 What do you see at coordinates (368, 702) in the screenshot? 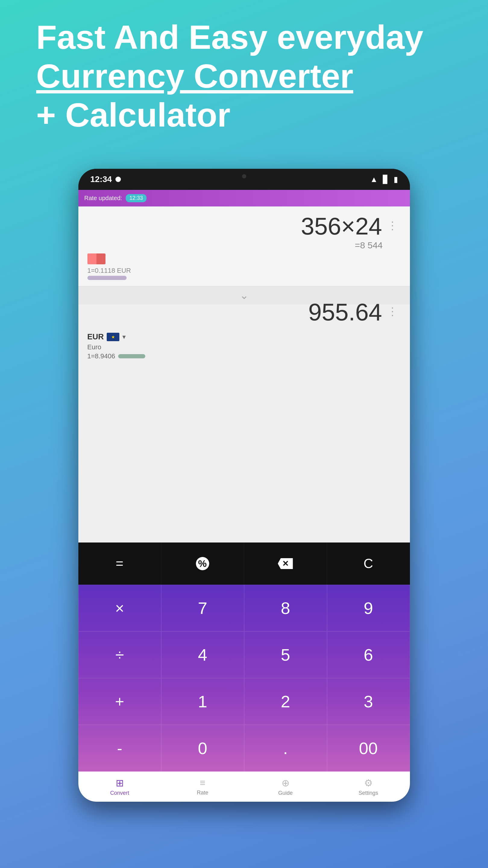
I see `key-3: 3` at bounding box center [368, 702].